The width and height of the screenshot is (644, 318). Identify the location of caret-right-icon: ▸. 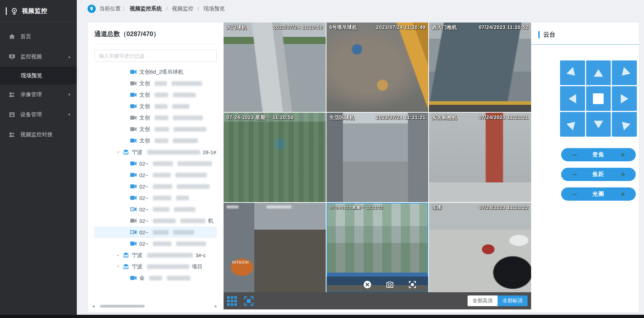
(118, 255).